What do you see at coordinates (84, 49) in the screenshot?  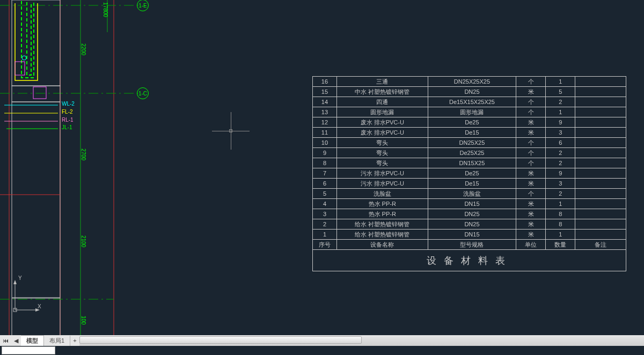 I see `dim-2200: 2200` at bounding box center [84, 49].